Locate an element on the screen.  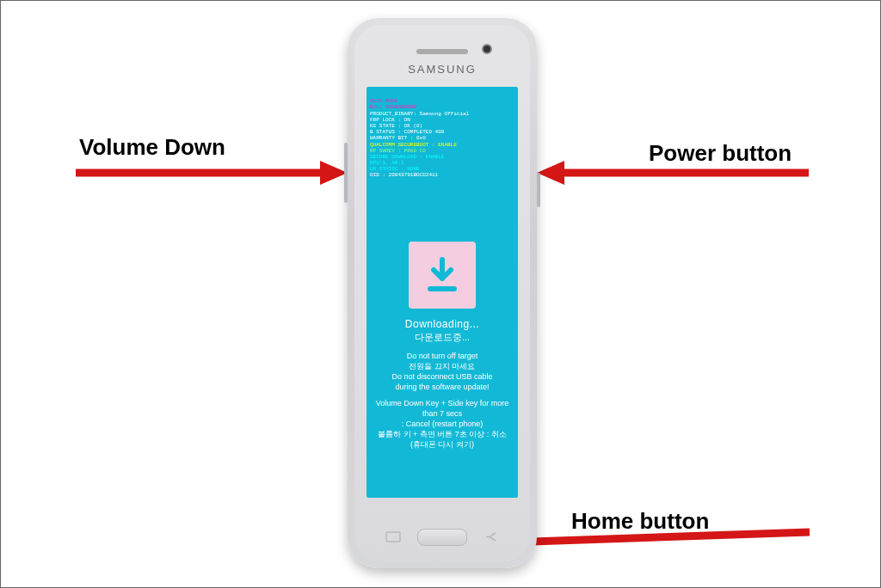
arrow-power-button is located at coordinates (673, 173).